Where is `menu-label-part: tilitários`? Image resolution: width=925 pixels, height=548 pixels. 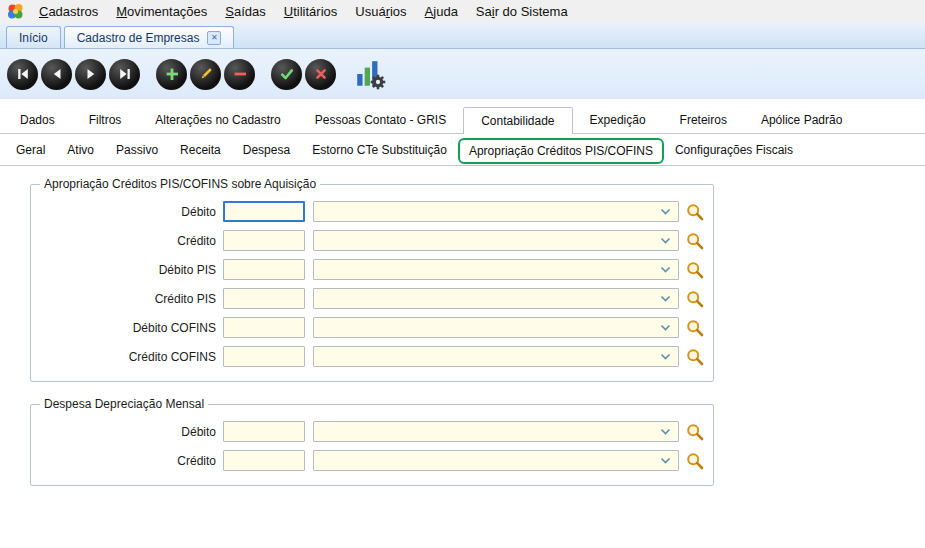
menu-label-part: tilitários is located at coordinates (315, 12).